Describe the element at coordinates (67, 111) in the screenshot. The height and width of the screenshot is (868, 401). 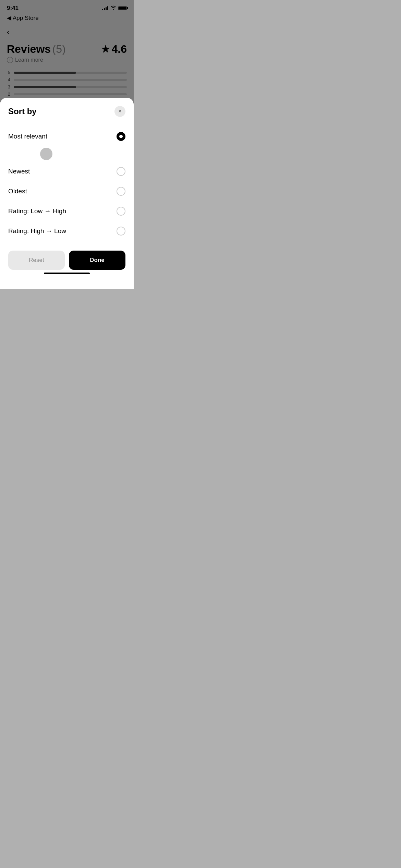
I see `modal-header: Sort by ×` at that location.